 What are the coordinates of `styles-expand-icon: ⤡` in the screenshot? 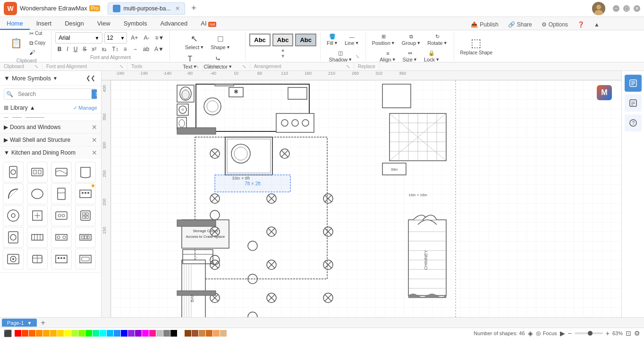 It's located at (357, 57).